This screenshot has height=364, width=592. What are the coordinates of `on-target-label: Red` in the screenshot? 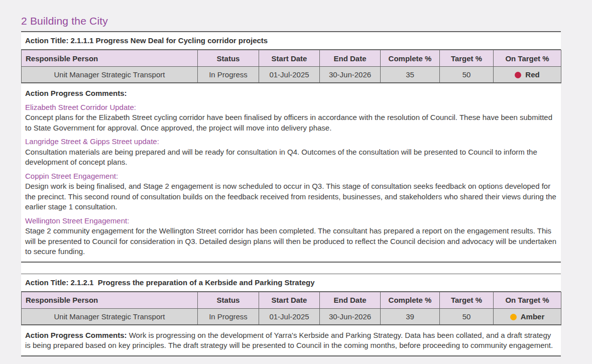 It's located at (532, 74).